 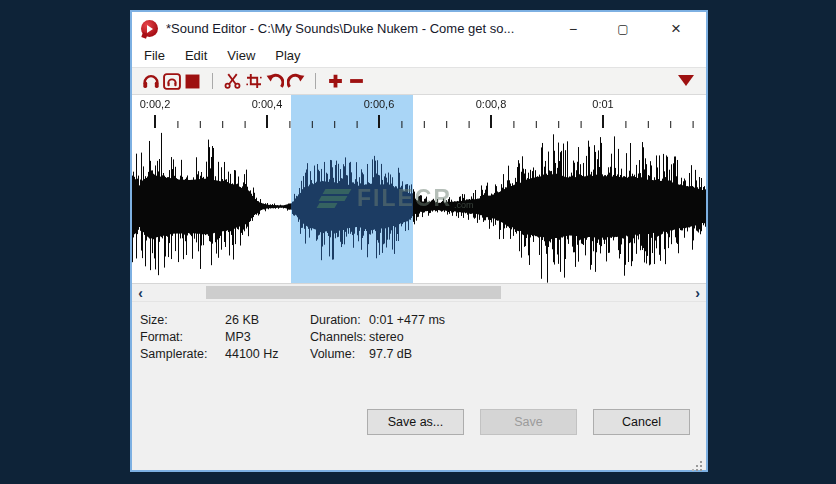 I want to click on duration-label: Duration:, so click(x=336, y=320).